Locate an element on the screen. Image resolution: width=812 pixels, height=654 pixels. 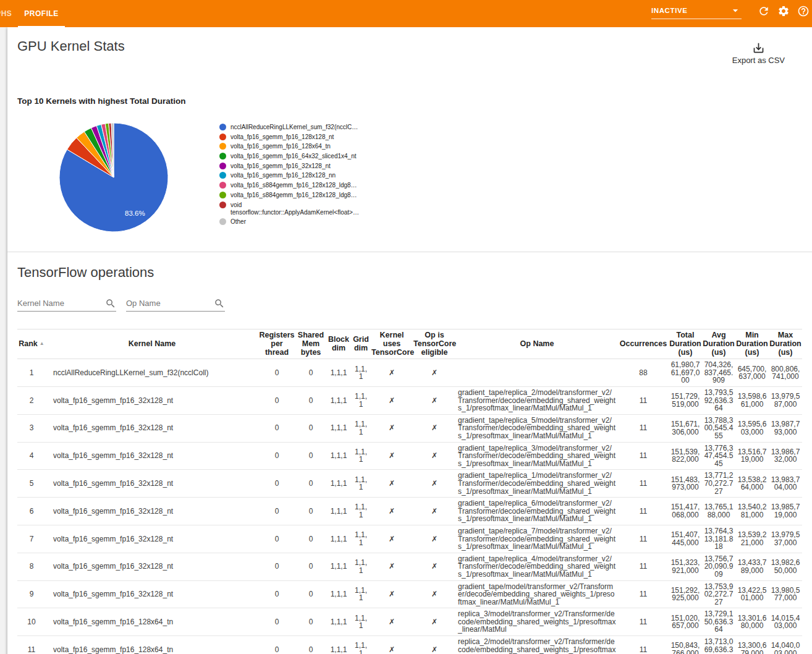
cell-total_us: 151,292,925,000 is located at coordinates (685, 595).